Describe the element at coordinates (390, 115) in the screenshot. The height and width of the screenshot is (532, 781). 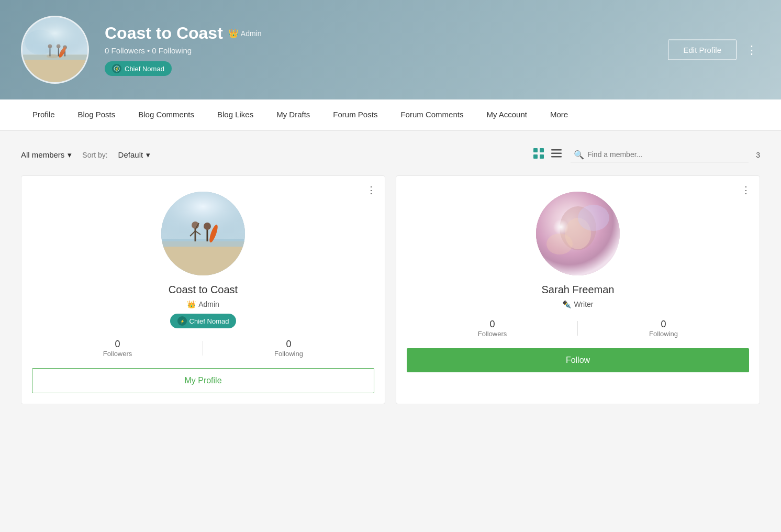
I see `nav-bar: Profile Blog Posts Blog Comments Blog Li…` at that location.